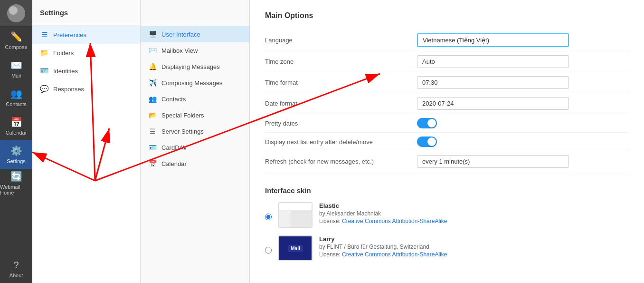 This screenshot has width=644, height=283. What do you see at coordinates (86, 53) in the screenshot?
I see `nav-item-folders: 📁 Folders` at bounding box center [86, 53].